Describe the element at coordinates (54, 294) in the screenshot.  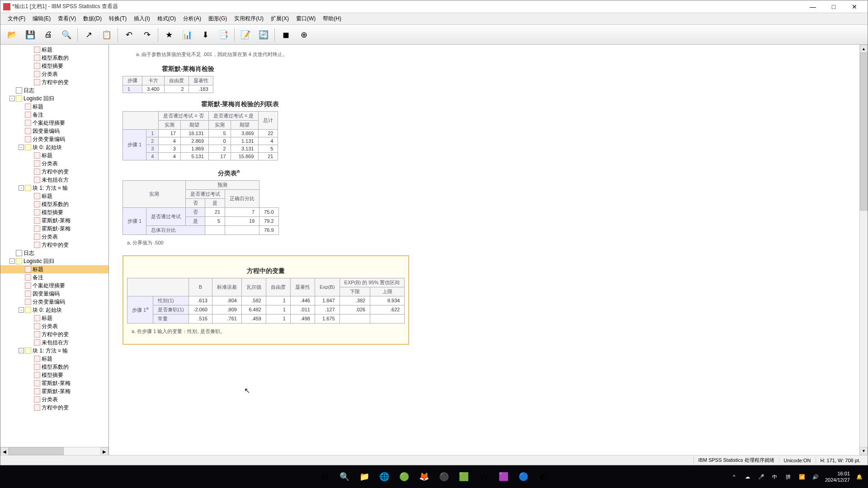
I see `tree-item: 因变量编码` at that location.